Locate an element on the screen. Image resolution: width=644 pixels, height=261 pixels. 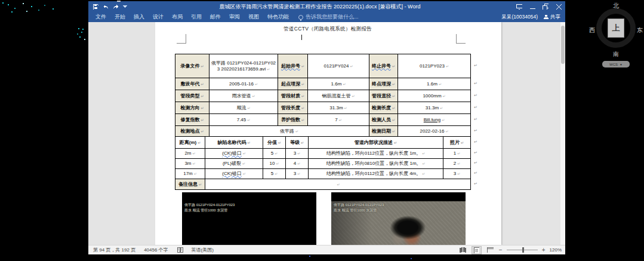
ribbon-tab-3: 插入 is located at coordinates (139, 17).